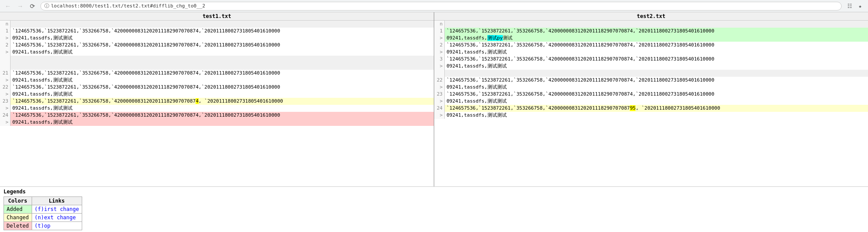 Image resolution: width=868 pixels, height=232 pixels. What do you see at coordinates (855, 6) in the screenshot?
I see `browser-icons: ☷ ★` at bounding box center [855, 6].